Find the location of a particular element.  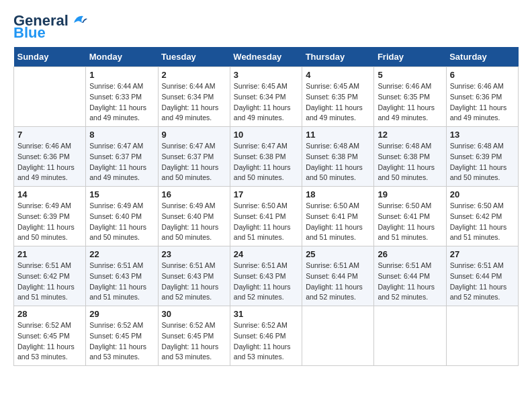

day-number: 10 is located at coordinates (266, 134).